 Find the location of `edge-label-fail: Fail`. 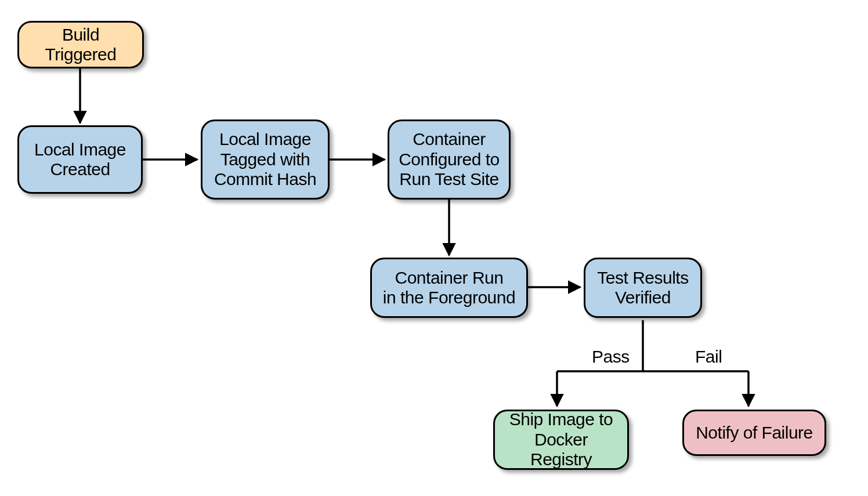

edge-label-fail: Fail is located at coordinates (708, 357).